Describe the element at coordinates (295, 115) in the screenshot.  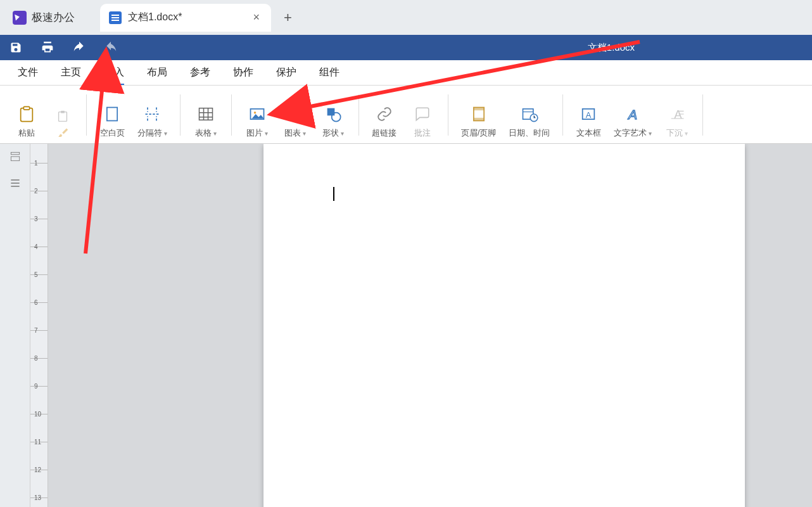
I see `chart-button: 图表` at that location.